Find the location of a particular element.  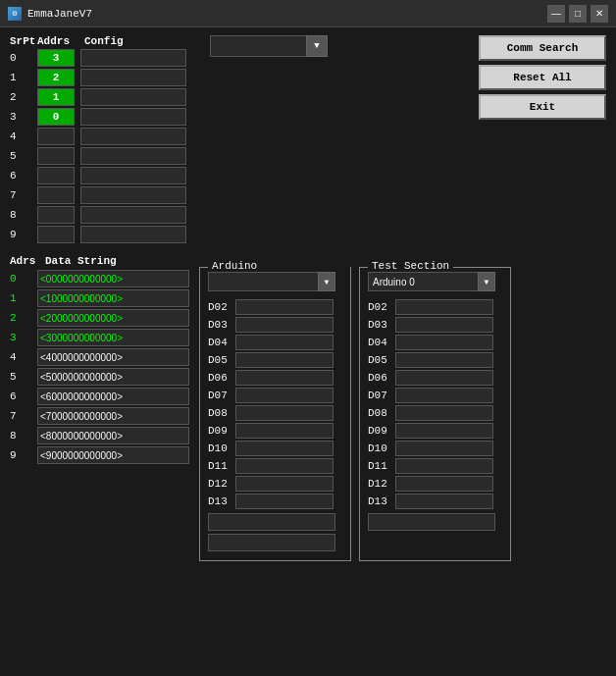

test-pin-input-d09 is located at coordinates (444, 431).